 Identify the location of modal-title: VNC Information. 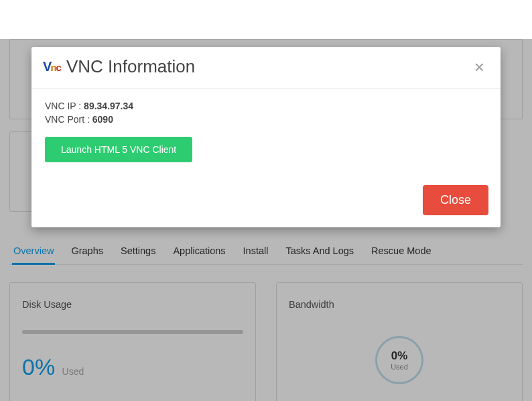
(131, 67).